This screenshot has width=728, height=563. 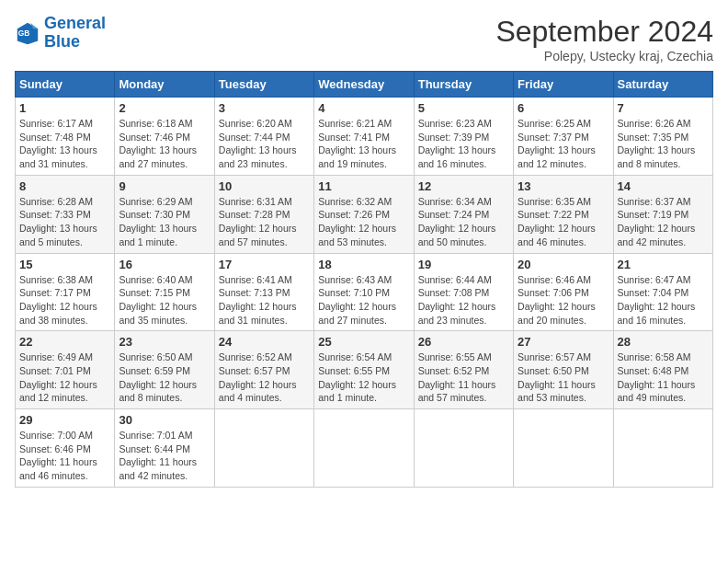 I want to click on calendar-cell: 7Sunrise: 6:26 AM Sunset: 7:35 PM Daylig…, so click(x=663, y=136).